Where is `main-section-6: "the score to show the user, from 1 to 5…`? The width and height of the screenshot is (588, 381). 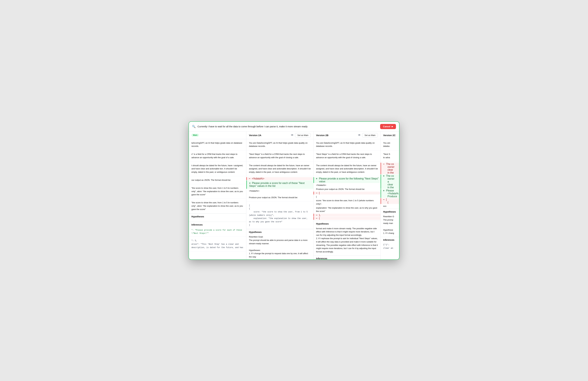 main-section-6: "the score to show the user, from 1 to 5… is located at coordinates (217, 206).